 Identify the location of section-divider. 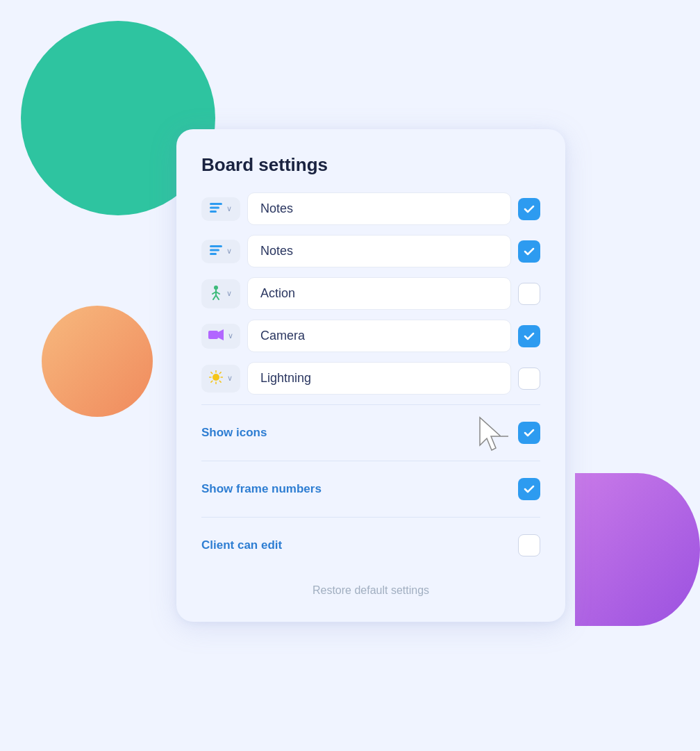
(371, 404).